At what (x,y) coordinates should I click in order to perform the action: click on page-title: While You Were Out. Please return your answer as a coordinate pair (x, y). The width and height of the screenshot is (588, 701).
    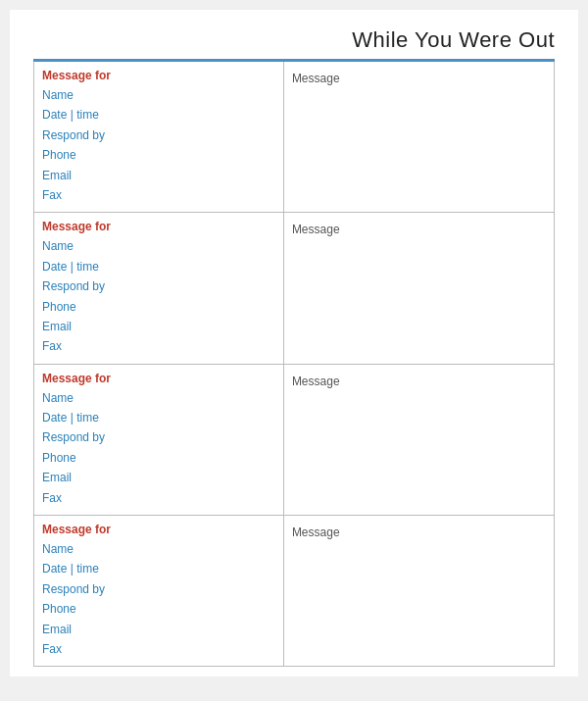
    Looking at the image, I should click on (294, 45).